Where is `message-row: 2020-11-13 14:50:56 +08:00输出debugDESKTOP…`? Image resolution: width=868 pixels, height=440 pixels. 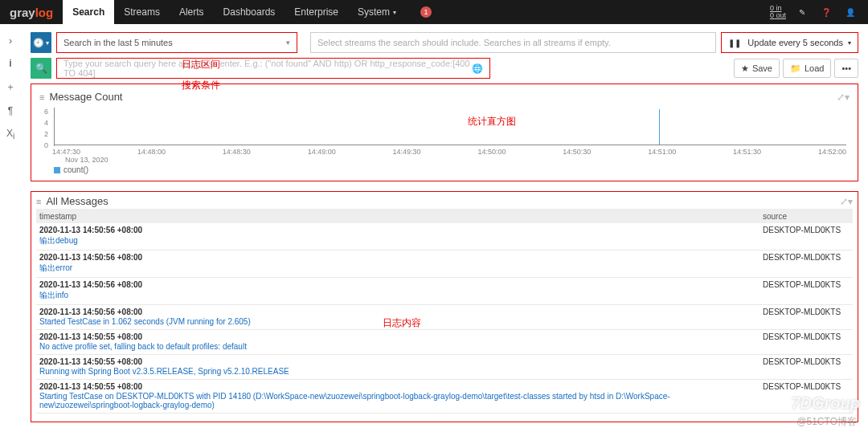
message-row: 2020-11-13 14:50:56 +08:00输出debugDESKTOP… is located at coordinates (444, 237).